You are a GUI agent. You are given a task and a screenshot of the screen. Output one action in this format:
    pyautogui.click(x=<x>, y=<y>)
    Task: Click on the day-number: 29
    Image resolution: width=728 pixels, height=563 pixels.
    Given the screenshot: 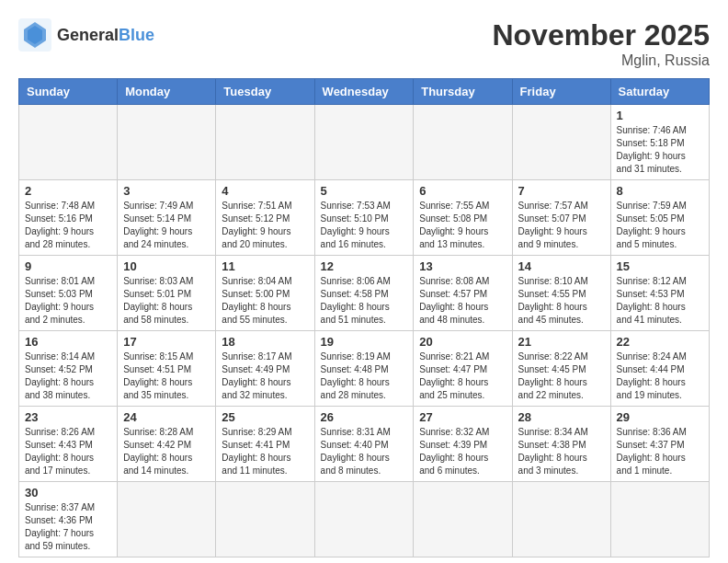 What is the action you would take?
    pyautogui.click(x=660, y=418)
    